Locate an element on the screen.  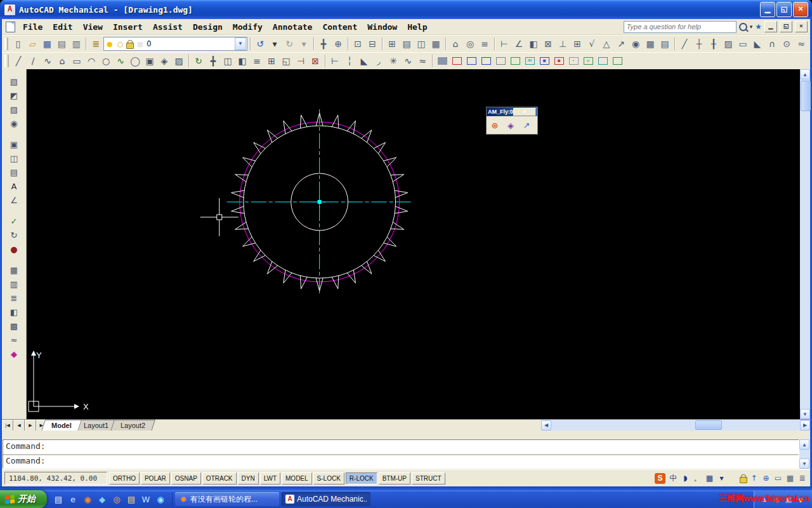
make-block-icon: ◈ is located at coordinates (164, 61).